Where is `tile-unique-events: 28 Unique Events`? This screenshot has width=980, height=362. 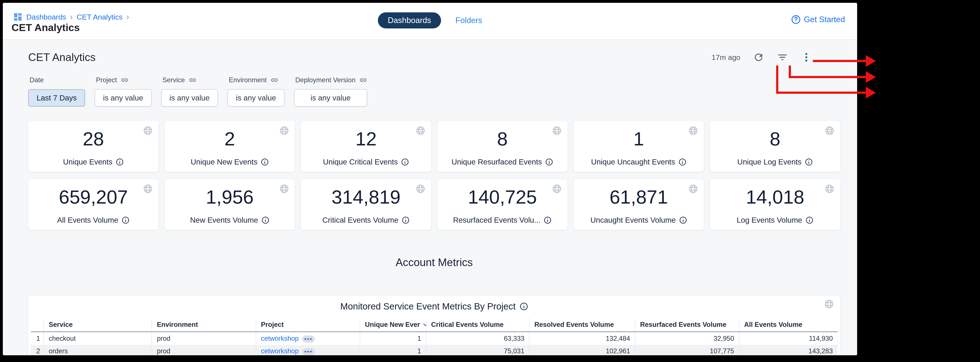
tile-unique-events: 28 Unique Events is located at coordinates (94, 146).